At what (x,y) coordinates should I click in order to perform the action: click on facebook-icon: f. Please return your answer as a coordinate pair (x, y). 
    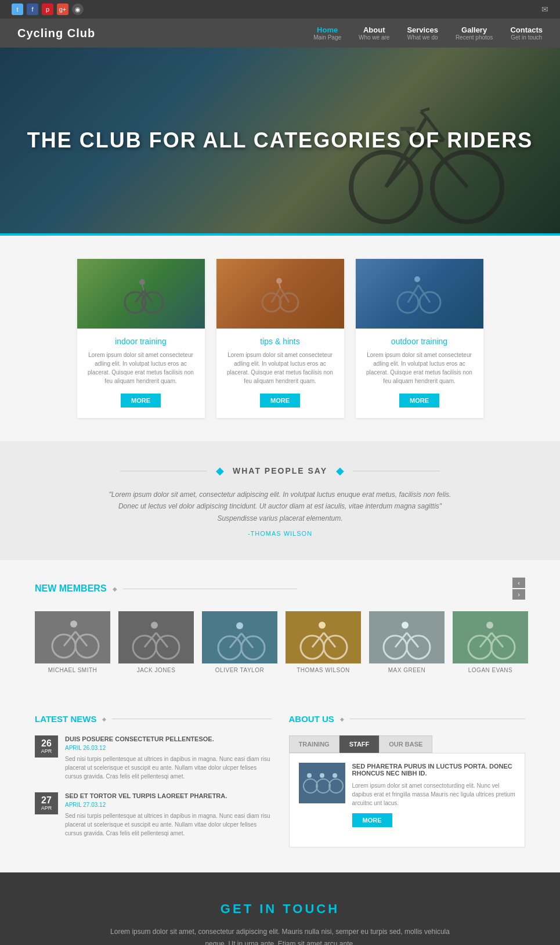
    Looking at the image, I should click on (32, 9).